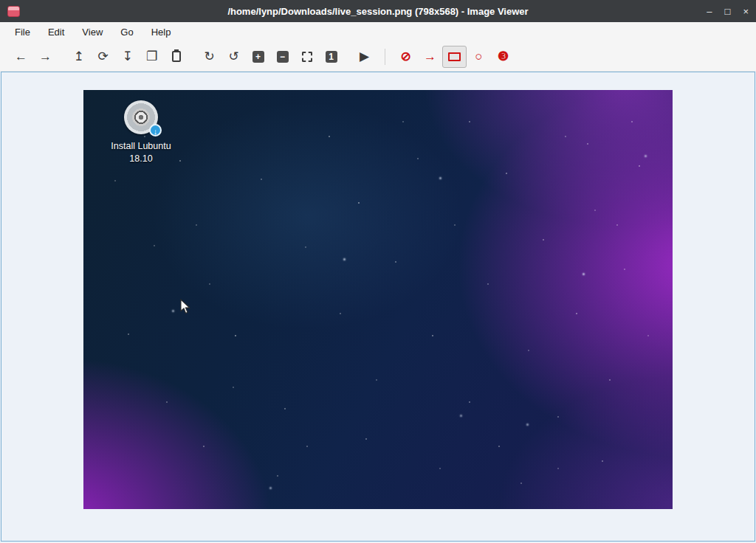  I want to click on zoom-out-icon: −, so click(283, 57).